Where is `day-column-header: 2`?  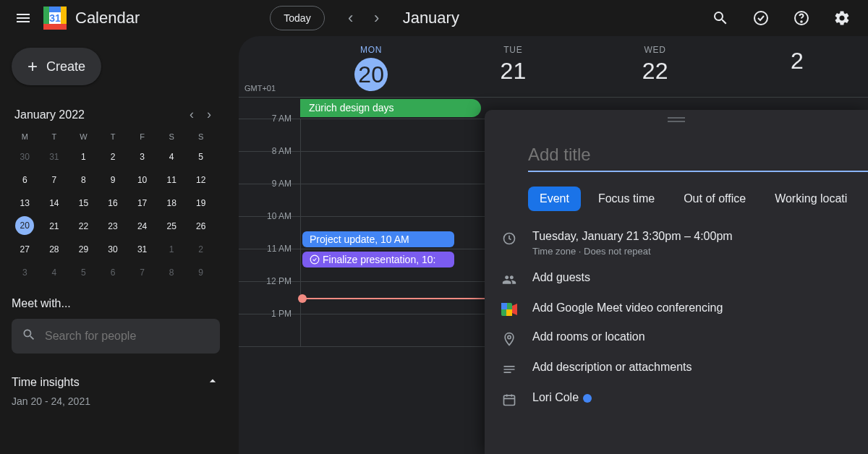
day-column-header: 2 is located at coordinates (797, 67).